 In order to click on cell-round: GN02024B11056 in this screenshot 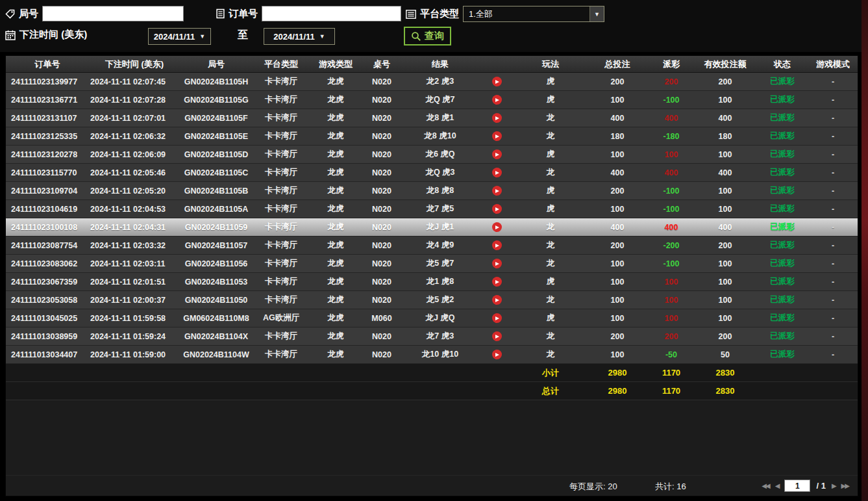, I will do `click(216, 264)`.